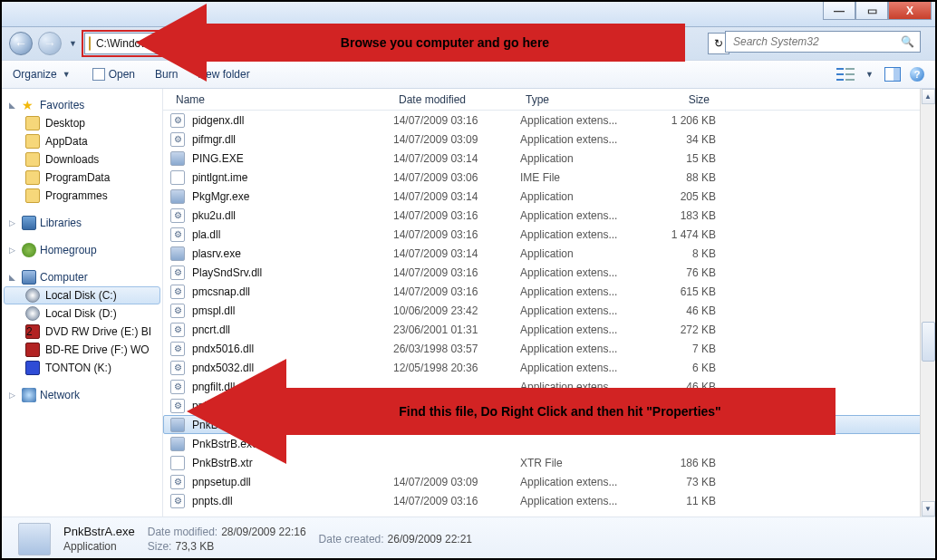 The height and width of the screenshot is (560, 937). I want to click on libraries-icon, so click(29, 223).